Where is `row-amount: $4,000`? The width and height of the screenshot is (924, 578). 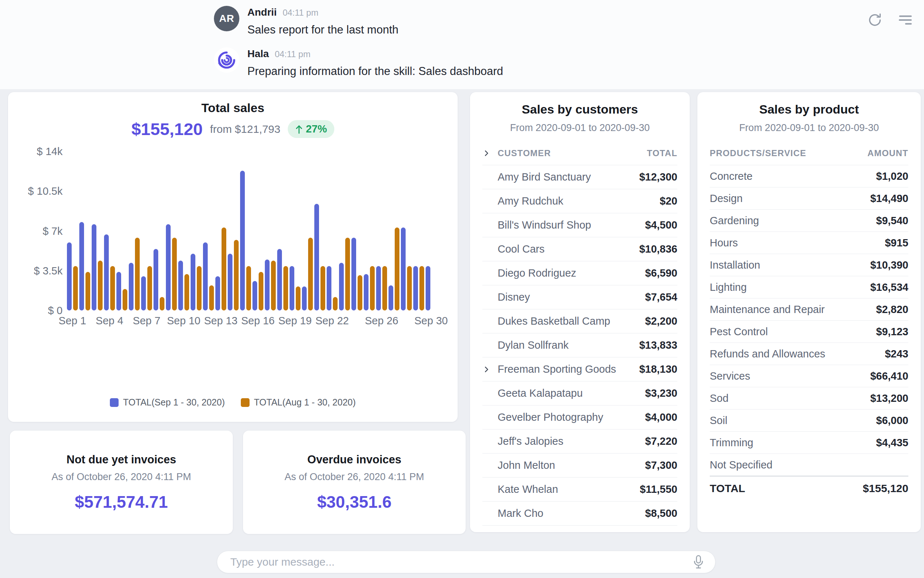
row-amount: $4,000 is located at coordinates (661, 417).